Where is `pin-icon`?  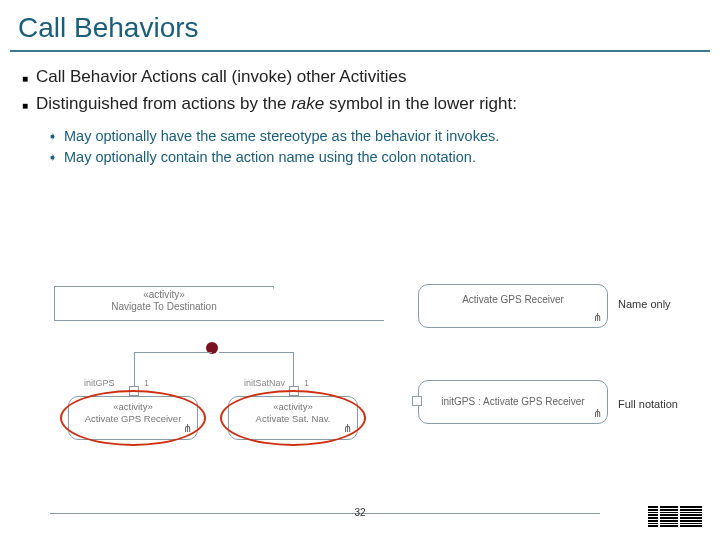 pin-icon is located at coordinates (417, 401).